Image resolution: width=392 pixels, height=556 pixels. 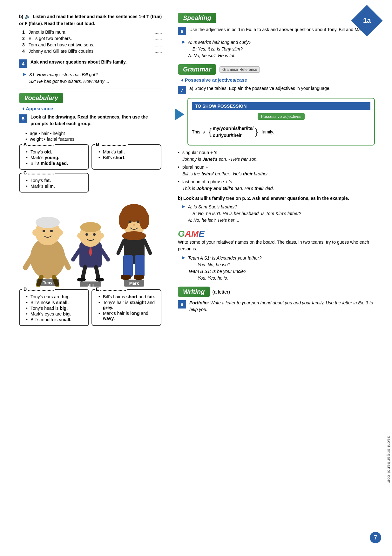 I want to click on box-d-item: Mark's eyes are big., so click(x=56, y=314).